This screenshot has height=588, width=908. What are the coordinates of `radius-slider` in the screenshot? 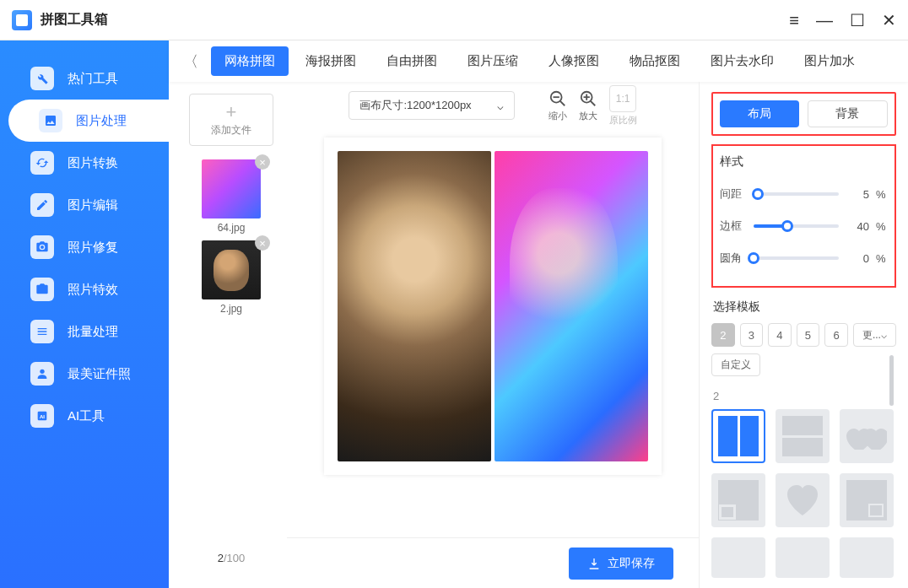 It's located at (797, 258).